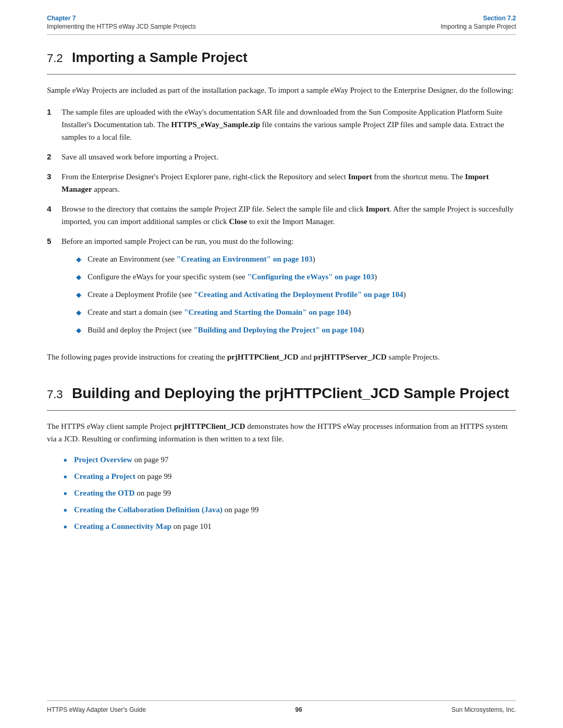 This screenshot has width=563, height=728. I want to click on section-73-bullets: ■ Project Overview on page 97 ■ Creating…, so click(290, 493).